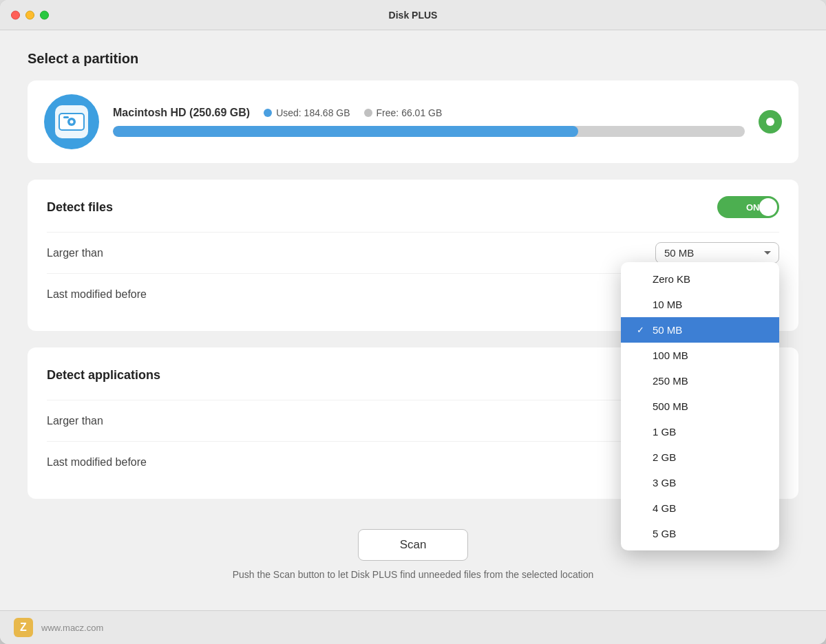 This screenshot has height=644, width=826. Describe the element at coordinates (72, 122) in the screenshot. I see `disk-icon` at that location.